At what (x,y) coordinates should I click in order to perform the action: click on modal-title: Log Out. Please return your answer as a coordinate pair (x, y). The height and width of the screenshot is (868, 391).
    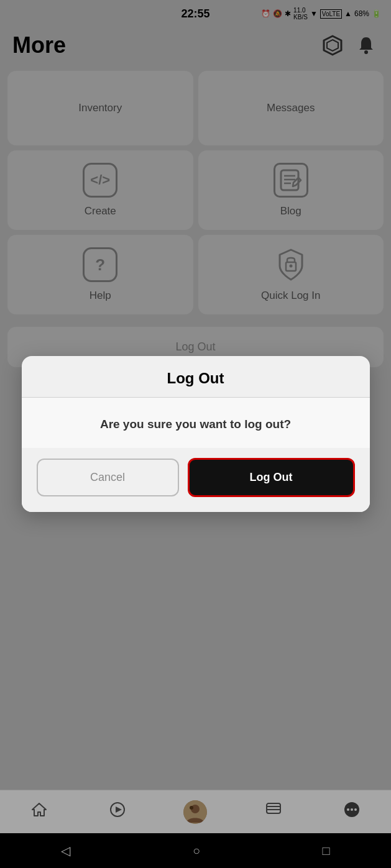
    Looking at the image, I should click on (196, 378).